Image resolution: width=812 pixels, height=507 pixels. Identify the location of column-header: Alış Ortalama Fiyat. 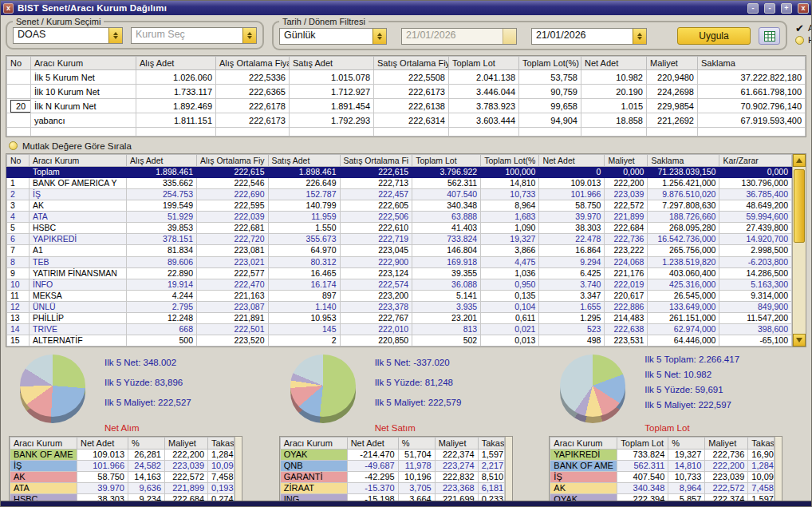
(253, 64).